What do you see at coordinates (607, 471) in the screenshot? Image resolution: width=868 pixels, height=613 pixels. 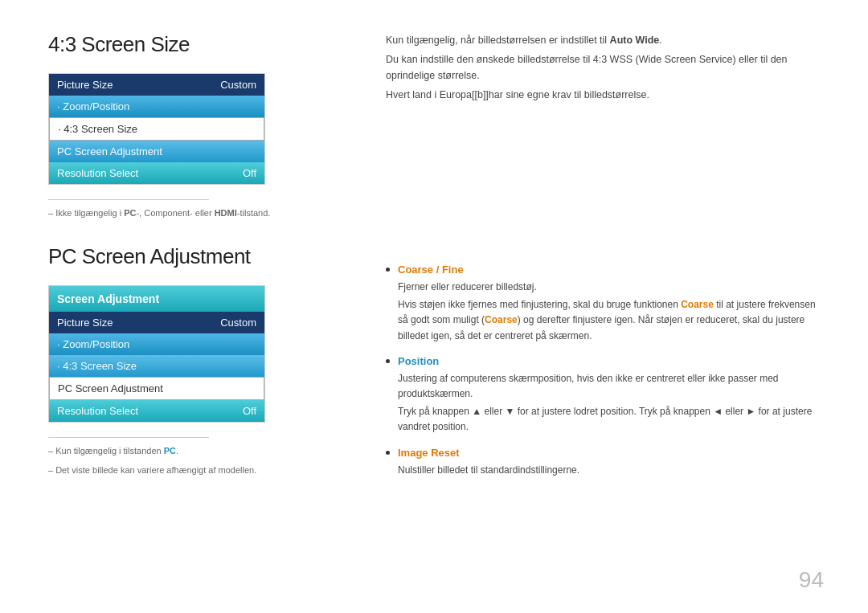 I see `bullet-text-image-reset: Nulstiller billedet til standardindstill…` at bounding box center [607, 471].